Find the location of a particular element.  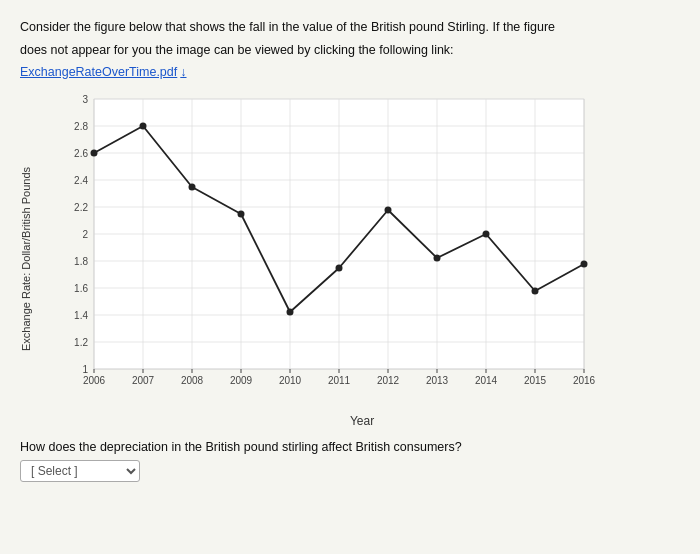

data-point-2013 is located at coordinates (438, 258).